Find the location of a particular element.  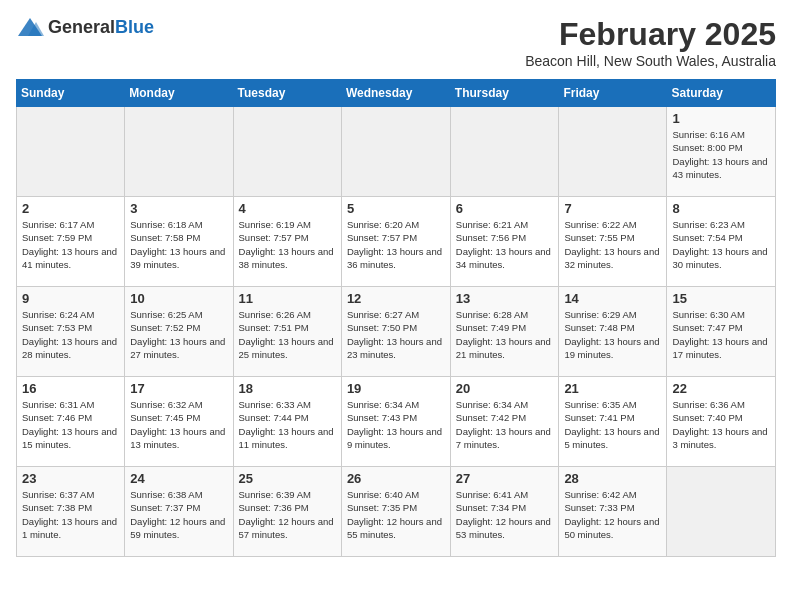

calendar-week-1: 1Sunrise: 6:16 AM Sunset: 8:00 PM Daylig… is located at coordinates (396, 152).